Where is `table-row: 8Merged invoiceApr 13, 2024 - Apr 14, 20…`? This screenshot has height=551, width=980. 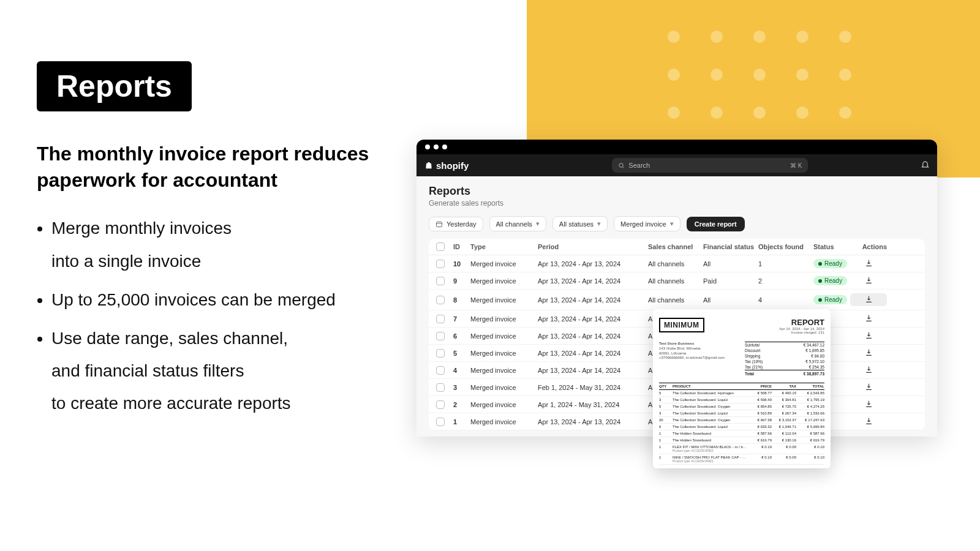
table-row: 8Merged invoiceApr 13, 2024 - Apr 14, 20… is located at coordinates (677, 300).